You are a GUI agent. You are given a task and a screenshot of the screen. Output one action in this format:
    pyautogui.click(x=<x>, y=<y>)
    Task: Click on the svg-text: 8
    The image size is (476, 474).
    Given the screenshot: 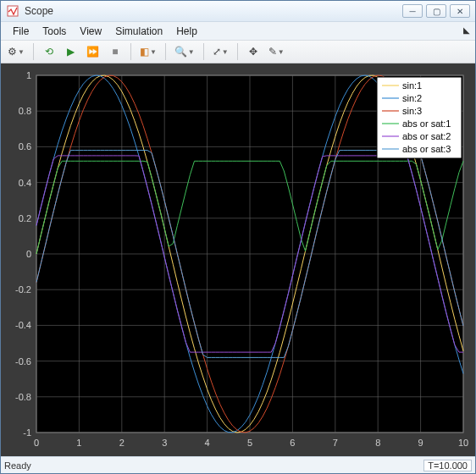 What is the action you would take?
    pyautogui.click(x=378, y=443)
    